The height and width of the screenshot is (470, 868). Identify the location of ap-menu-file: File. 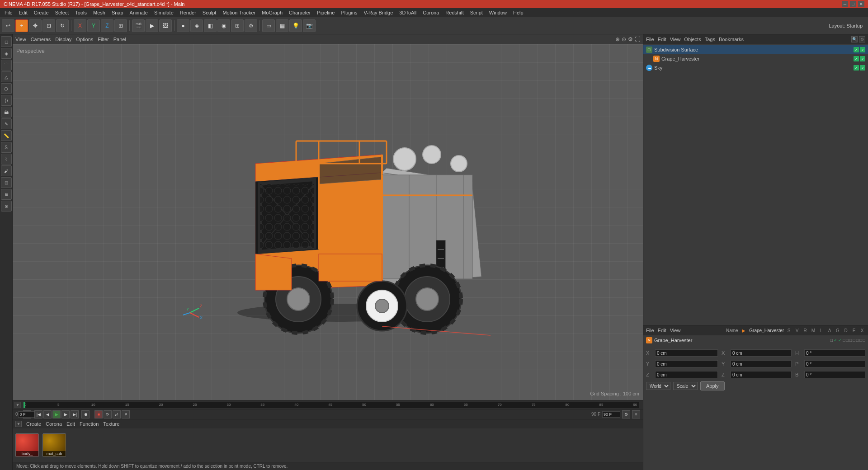
(650, 330).